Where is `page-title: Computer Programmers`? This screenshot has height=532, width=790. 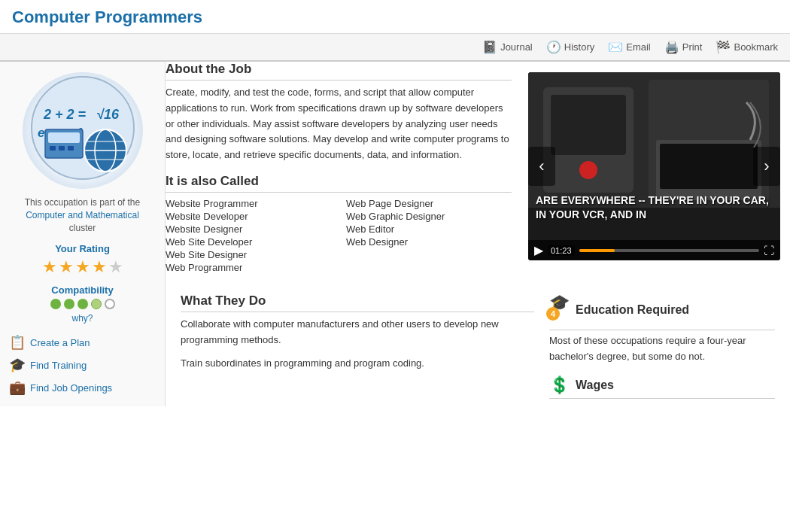
page-title: Computer Programmers is located at coordinates (107, 17).